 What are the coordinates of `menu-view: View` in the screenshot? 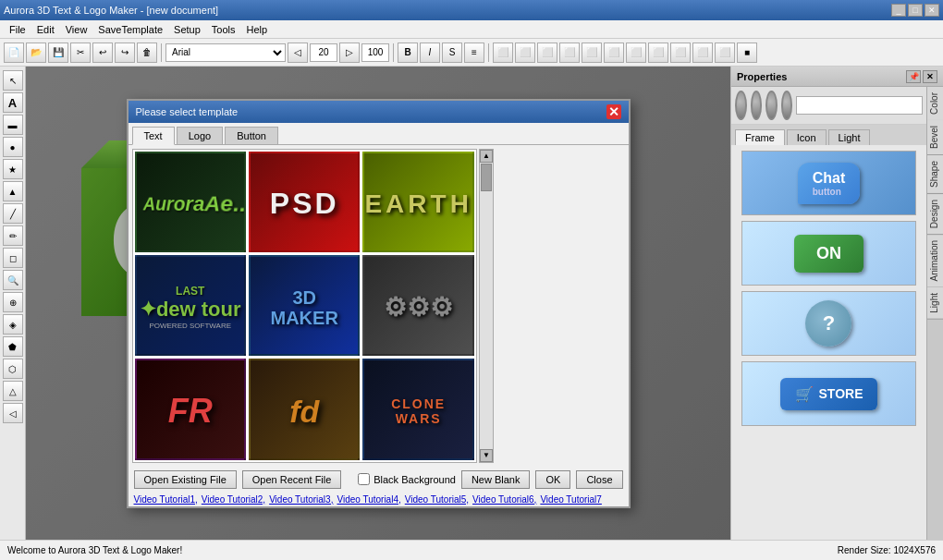 It's located at (77, 30).